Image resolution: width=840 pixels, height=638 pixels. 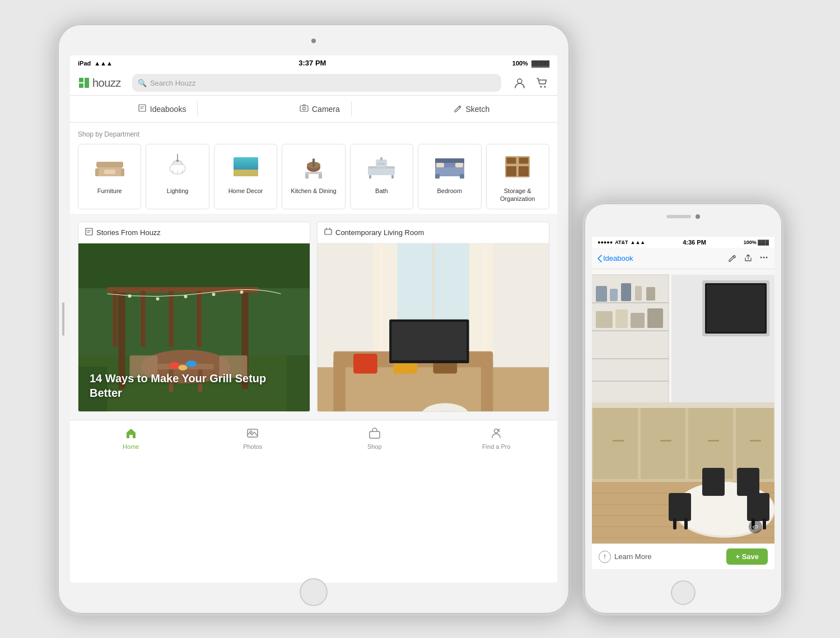 What do you see at coordinates (683, 593) in the screenshot?
I see `iphone-home-button` at bounding box center [683, 593].